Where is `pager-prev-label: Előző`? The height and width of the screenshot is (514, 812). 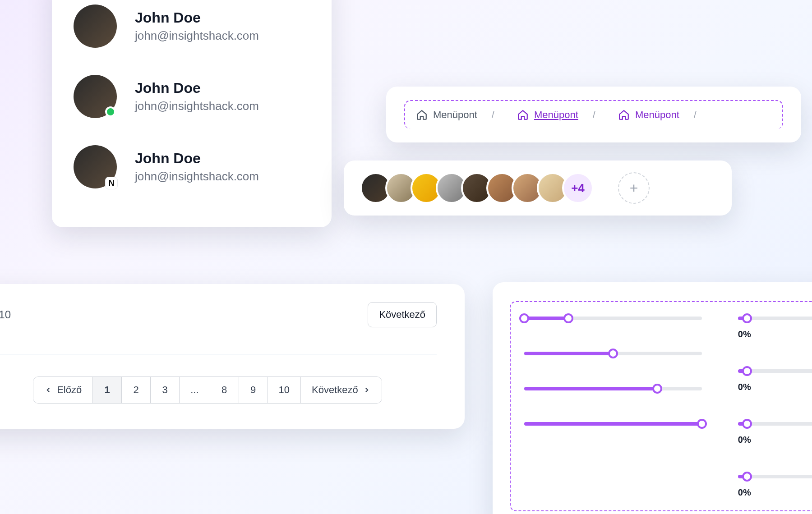 pager-prev-label: Előző is located at coordinates (69, 390).